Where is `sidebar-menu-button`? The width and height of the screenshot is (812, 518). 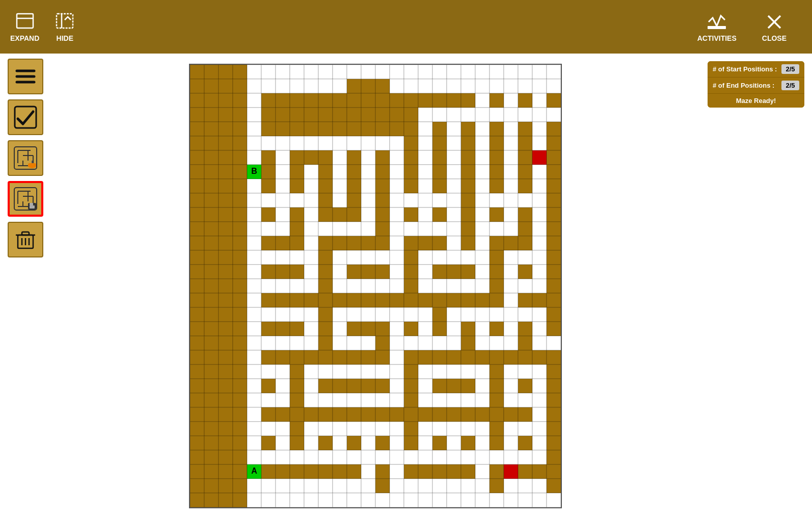
sidebar-menu-button is located at coordinates (25, 76).